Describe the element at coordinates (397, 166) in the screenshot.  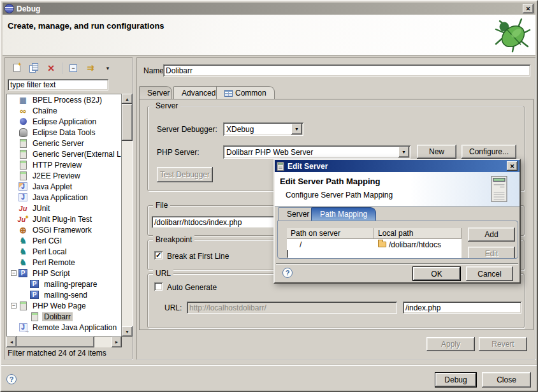
I see `dialog-titlebar: Edit Server ✕` at that location.